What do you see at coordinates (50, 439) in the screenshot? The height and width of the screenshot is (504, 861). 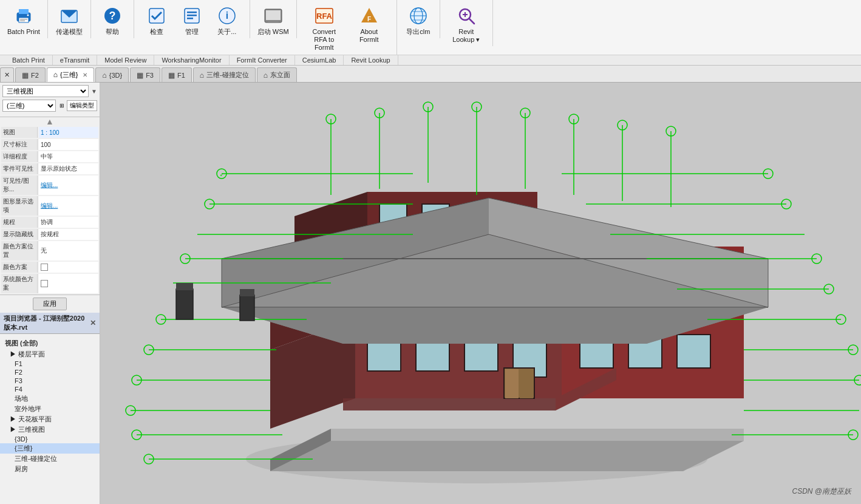 I see `tree-item: {3D}` at bounding box center [50, 439].